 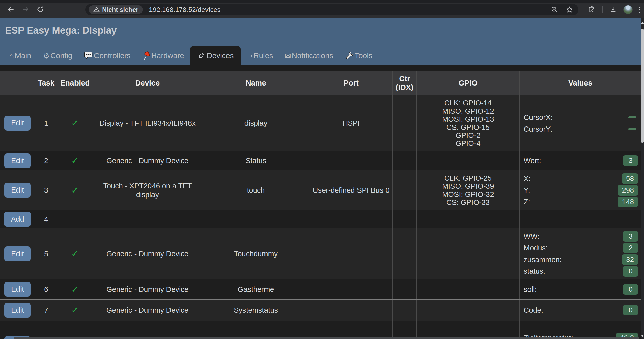 I want to click on reload-icon, so click(x=40, y=9).